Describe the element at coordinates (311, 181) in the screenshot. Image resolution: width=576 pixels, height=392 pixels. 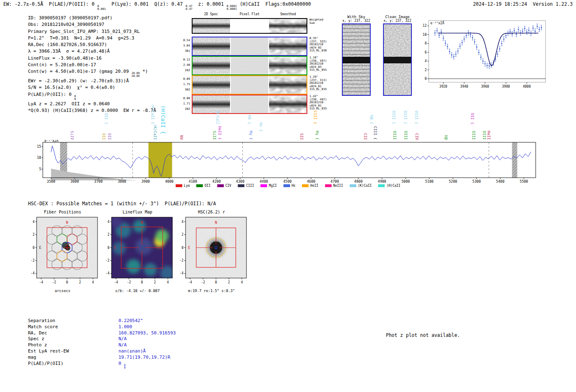
I see `svg-text: 4600` at that location.